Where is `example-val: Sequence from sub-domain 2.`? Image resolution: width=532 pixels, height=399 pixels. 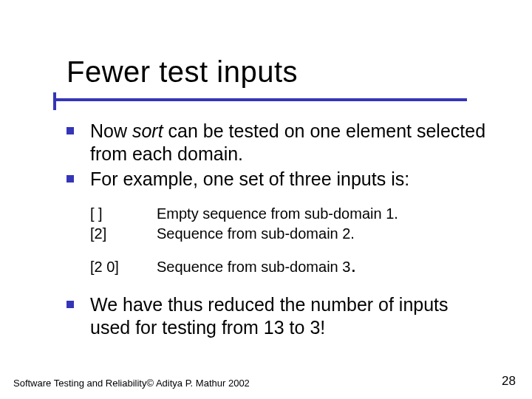 example-val: Sequence from sub-domain 2. is located at coordinates (256, 233).